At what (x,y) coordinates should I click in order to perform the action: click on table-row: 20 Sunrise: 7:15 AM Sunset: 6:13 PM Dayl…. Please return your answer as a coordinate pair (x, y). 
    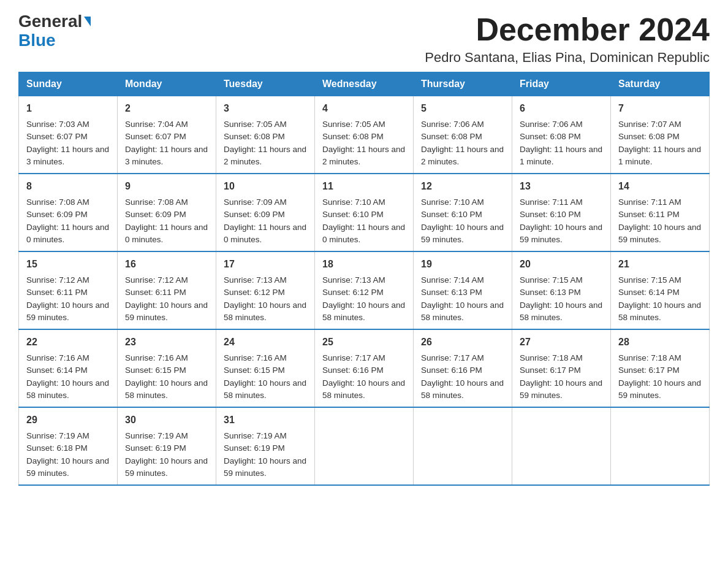
    Looking at the image, I should click on (561, 291).